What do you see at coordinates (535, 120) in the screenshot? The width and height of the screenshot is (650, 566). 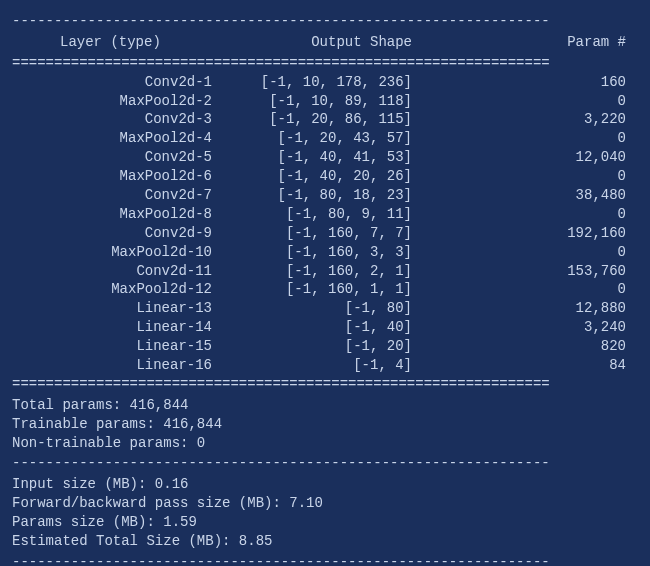 I see `param-cell: 3,220` at bounding box center [535, 120].